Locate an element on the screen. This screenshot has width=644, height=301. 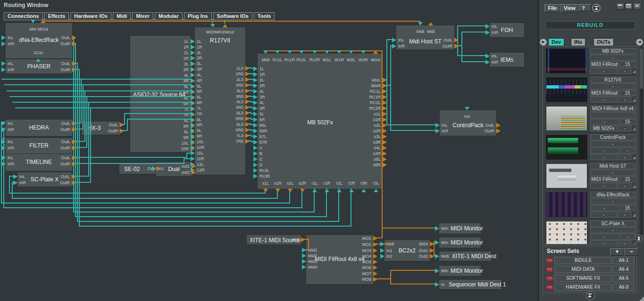
menu-tab-midi: Midi is located at coordinates (122, 16).